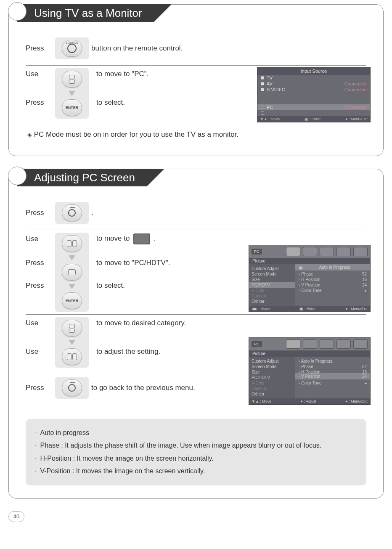 The height and width of the screenshot is (549, 392). What do you see at coordinates (81, 13) in the screenshot?
I see `section-header: Using TV as a Monitor` at bounding box center [81, 13].